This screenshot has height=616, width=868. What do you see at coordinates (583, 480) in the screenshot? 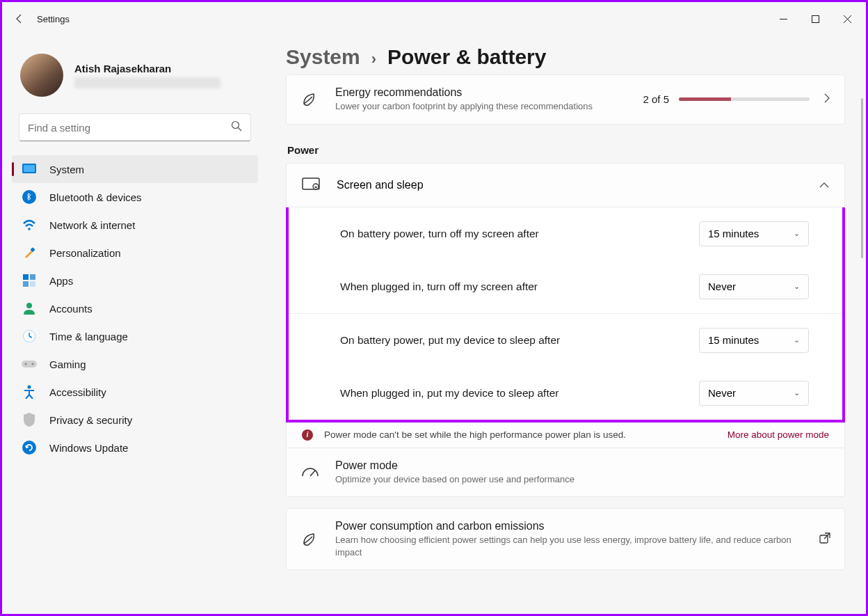
I see `card-subtitle: Optimize your device based on power use …` at bounding box center [583, 480].